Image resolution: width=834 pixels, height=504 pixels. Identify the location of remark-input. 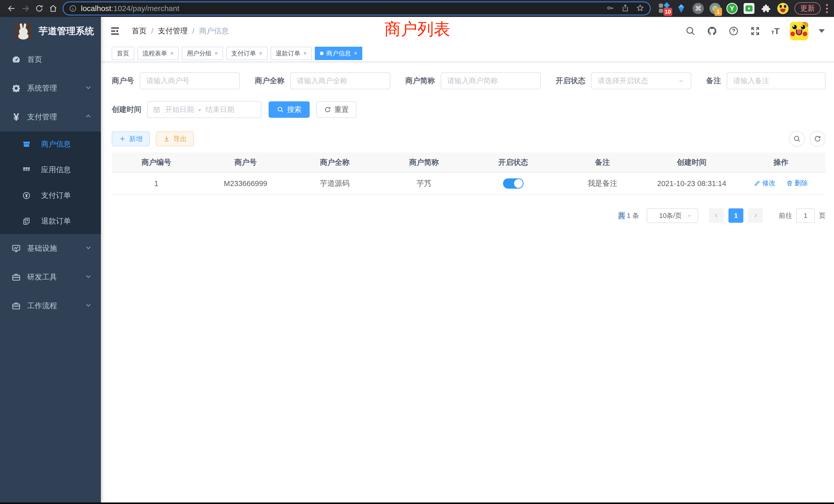
(776, 81).